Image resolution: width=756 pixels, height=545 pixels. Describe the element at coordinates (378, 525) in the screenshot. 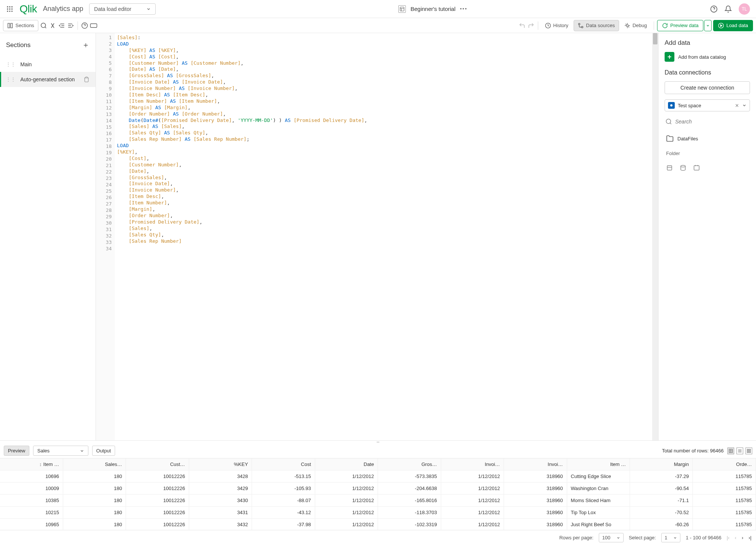

I see `table-row: 10965180100122263432-37.981/12/2012-102.…` at that location.